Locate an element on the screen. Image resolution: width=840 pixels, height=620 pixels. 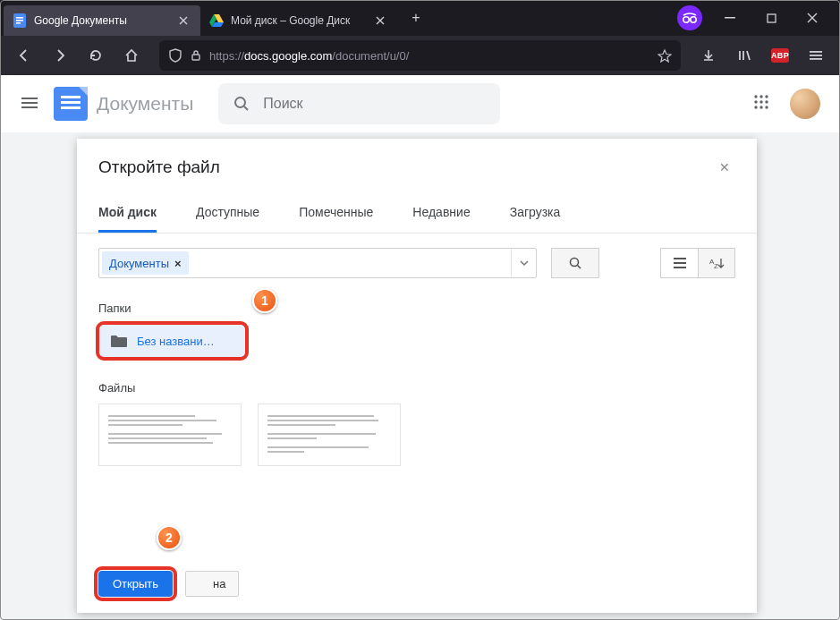
window-minimize is located at coordinates (730, 18).